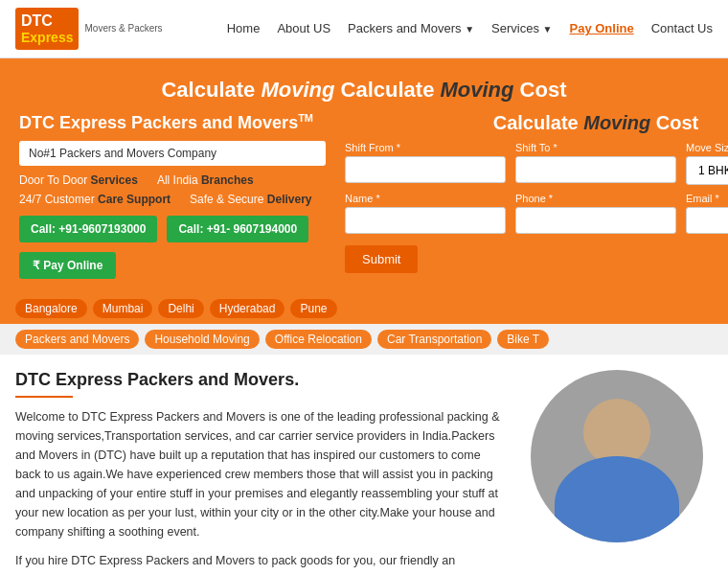  What do you see at coordinates (172, 153) in the screenshot?
I see `hero-tagline: No#1 Packers and Movers Company` at bounding box center [172, 153].